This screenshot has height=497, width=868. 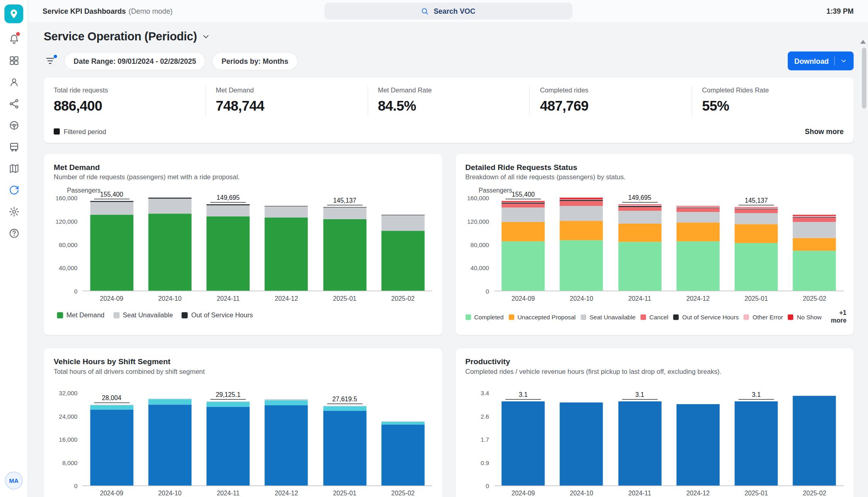 What do you see at coordinates (127, 36) in the screenshot?
I see `page-title-dropdown: Service Operation (Periodic)` at bounding box center [127, 36].